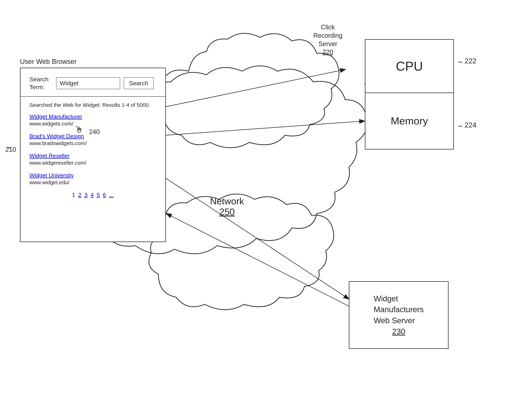  Describe the element at coordinates (399, 315) in the screenshot. I see `web-server-box: WidgetManufacturersWeb Server230` at that location.